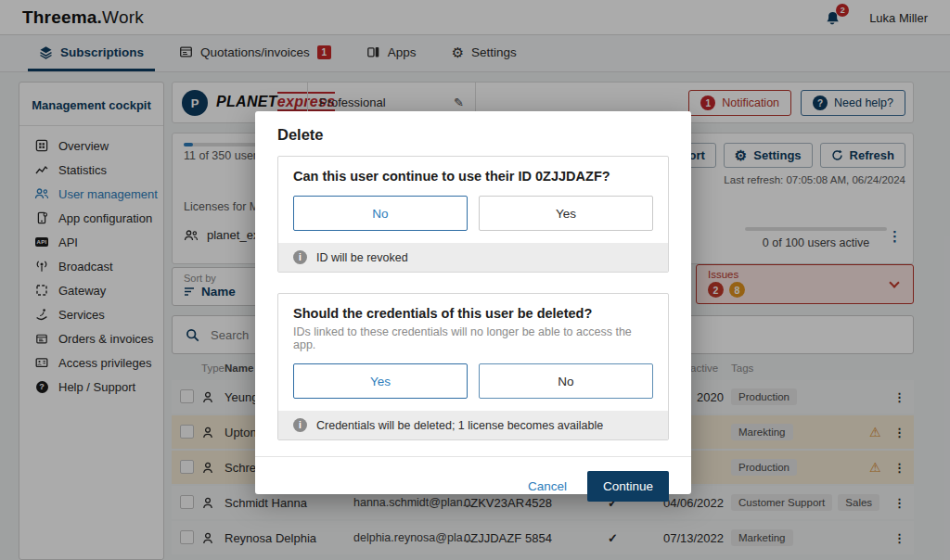 The width and height of the screenshot is (950, 560). What do you see at coordinates (566, 381) in the screenshot?
I see `question-2-option-no: No` at bounding box center [566, 381].